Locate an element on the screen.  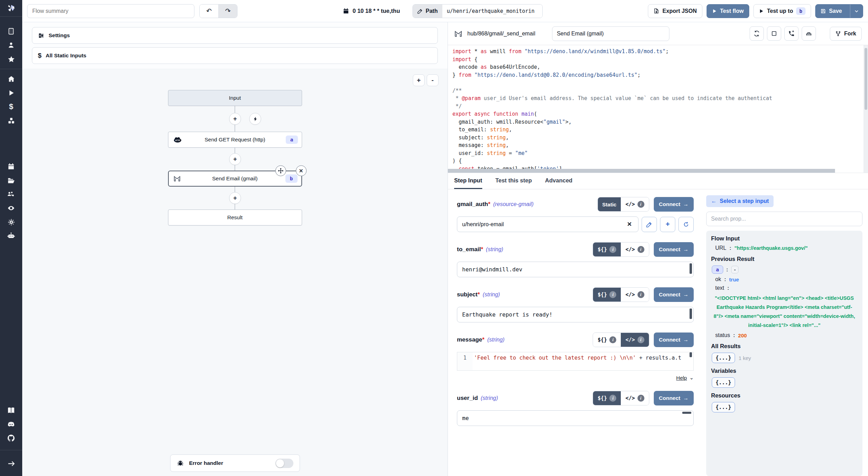
gmail-auth-input is located at coordinates (544, 224).